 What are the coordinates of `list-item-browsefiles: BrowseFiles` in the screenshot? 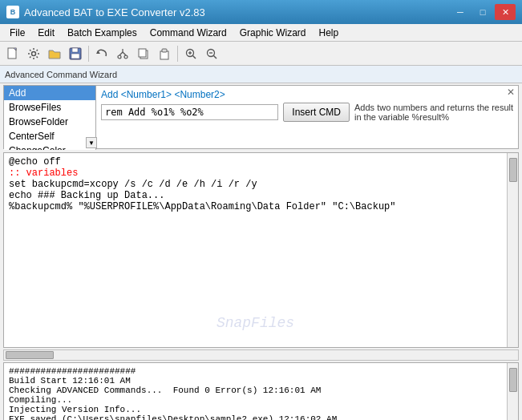 It's located at (50, 107).